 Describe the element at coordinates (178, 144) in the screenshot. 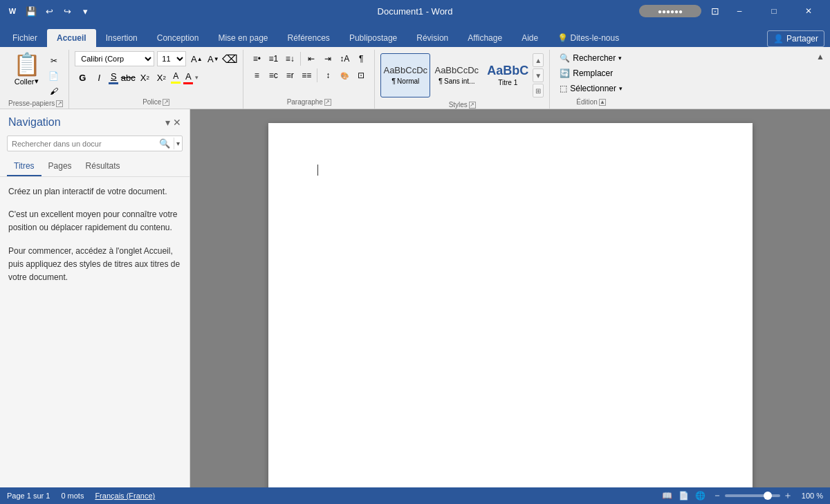

I see `nav-search-dropdown: ▾` at that location.